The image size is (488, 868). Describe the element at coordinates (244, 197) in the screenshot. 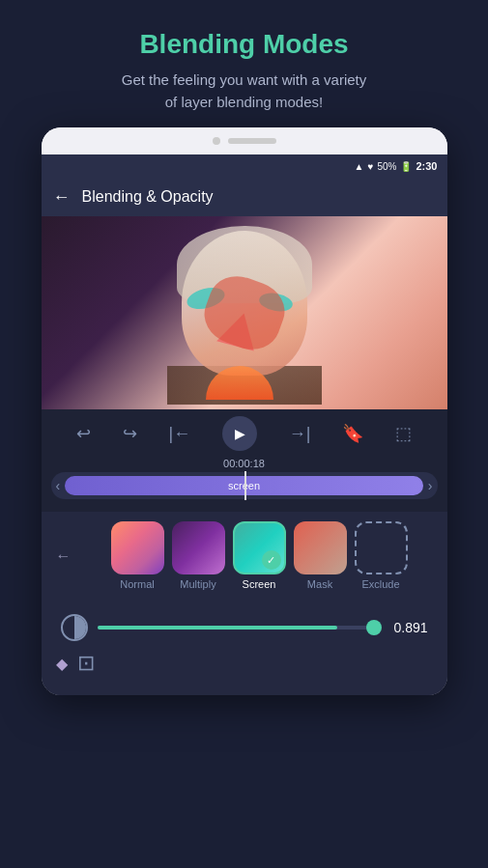

I see `nav-bar: ← Blending & Opacity` at that location.